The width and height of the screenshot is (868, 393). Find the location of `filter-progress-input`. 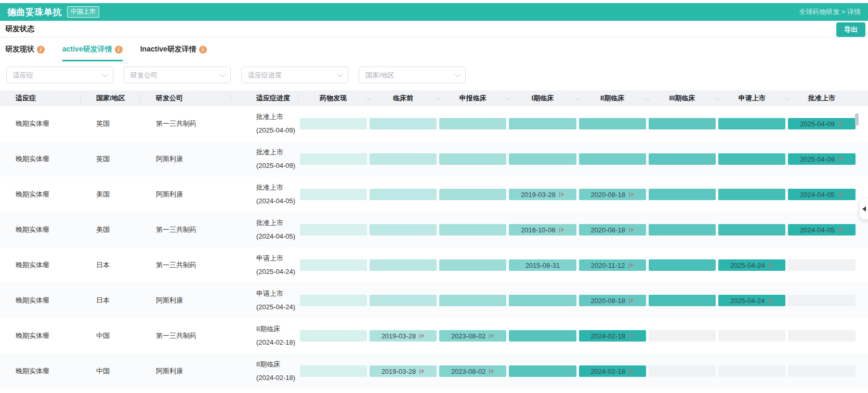

filter-progress-input is located at coordinates (293, 75).